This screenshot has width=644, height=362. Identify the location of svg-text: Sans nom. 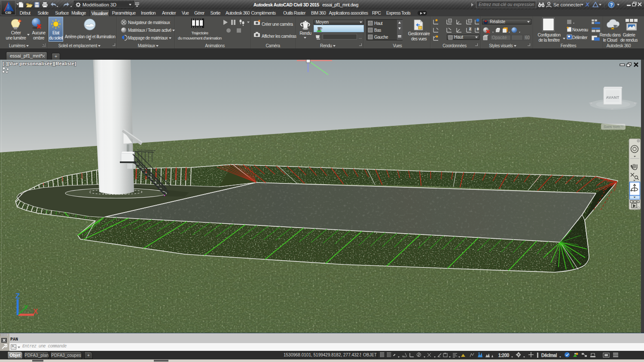
(612, 127).